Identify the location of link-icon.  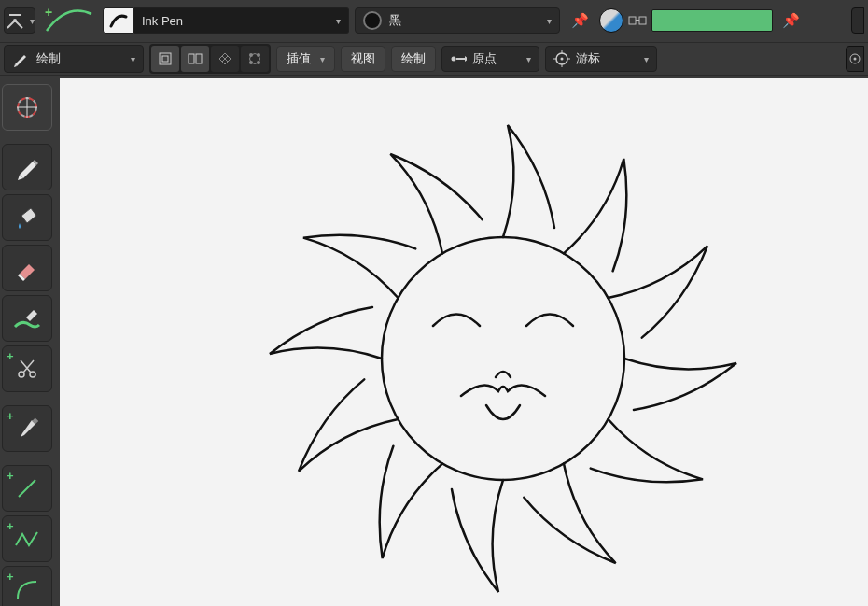
(637, 21).